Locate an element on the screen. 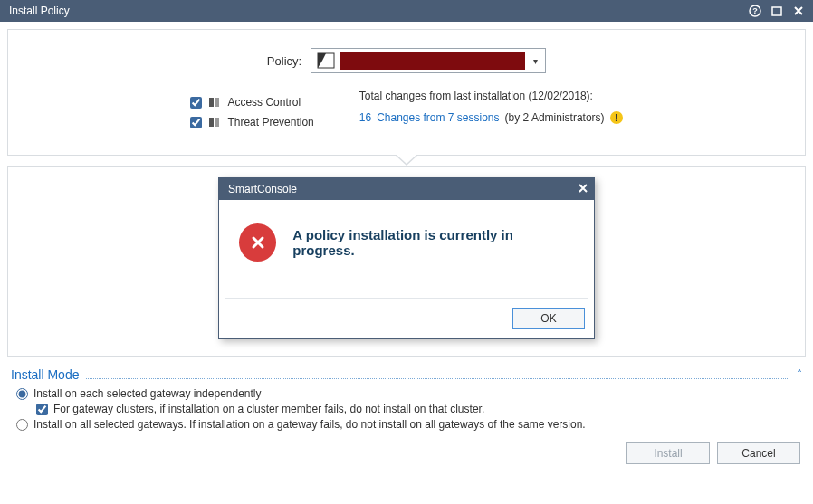 The width and height of the screenshot is (813, 504). changes-count: 16 is located at coordinates (366, 118).